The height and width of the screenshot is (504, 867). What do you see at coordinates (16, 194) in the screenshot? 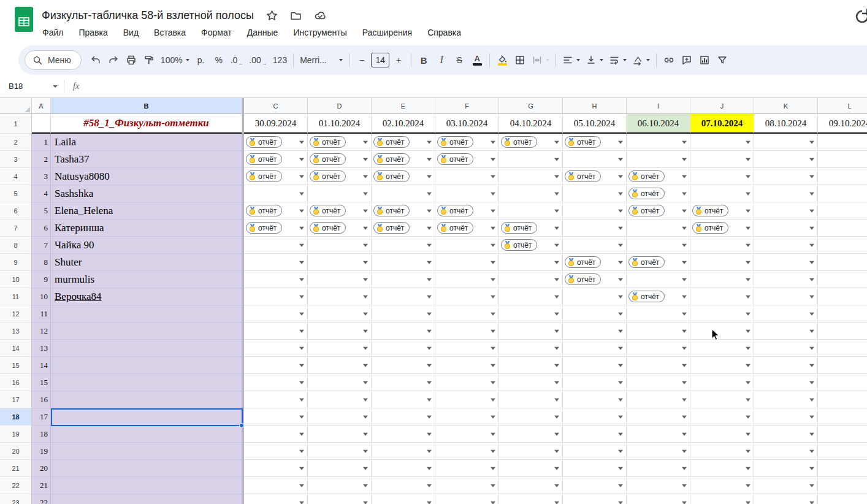
I see `row-header-5: 5` at bounding box center [16, 194].